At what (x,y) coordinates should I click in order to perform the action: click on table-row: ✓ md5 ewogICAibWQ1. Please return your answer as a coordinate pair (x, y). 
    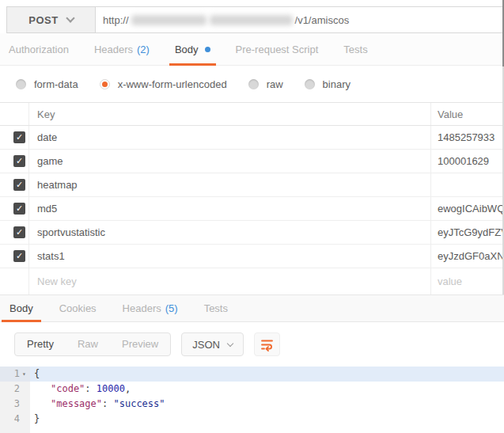
    Looking at the image, I should click on (252, 209).